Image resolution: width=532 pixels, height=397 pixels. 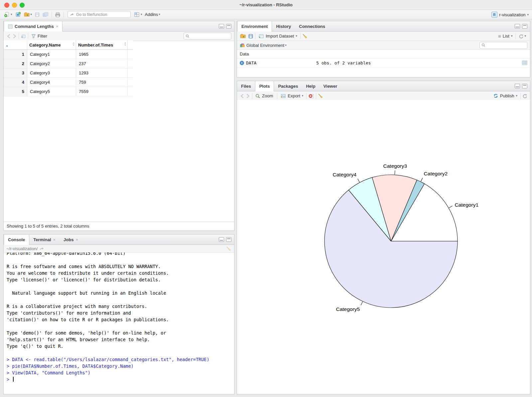 I want to click on view-table-icon, so click(x=525, y=63).